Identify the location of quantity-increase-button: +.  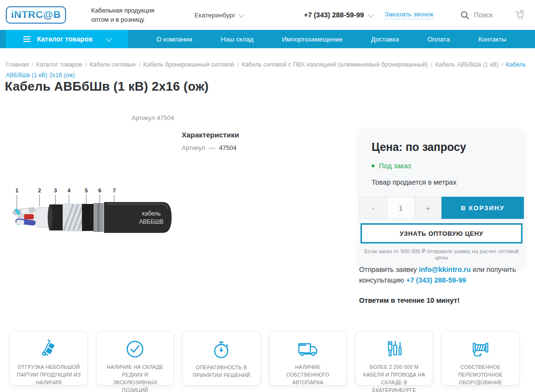
(428, 208).